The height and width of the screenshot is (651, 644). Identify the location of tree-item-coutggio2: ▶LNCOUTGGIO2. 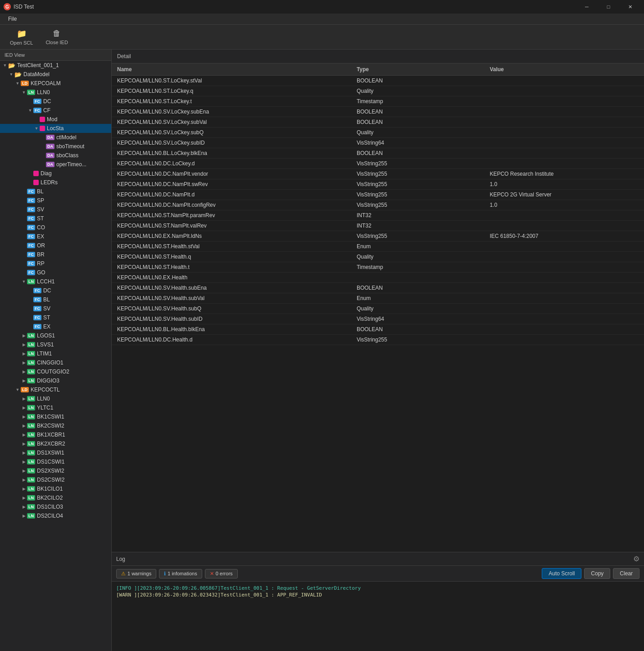
(56, 372).